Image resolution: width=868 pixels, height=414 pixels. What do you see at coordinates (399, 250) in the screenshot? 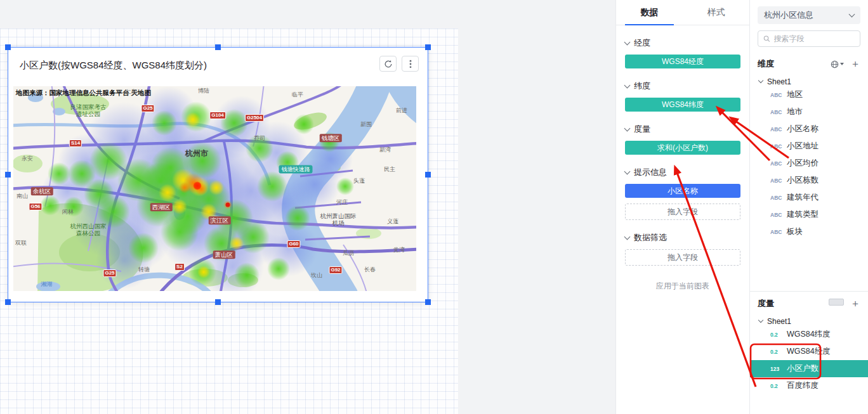
I see `map-label: 党湾` at bounding box center [399, 250].